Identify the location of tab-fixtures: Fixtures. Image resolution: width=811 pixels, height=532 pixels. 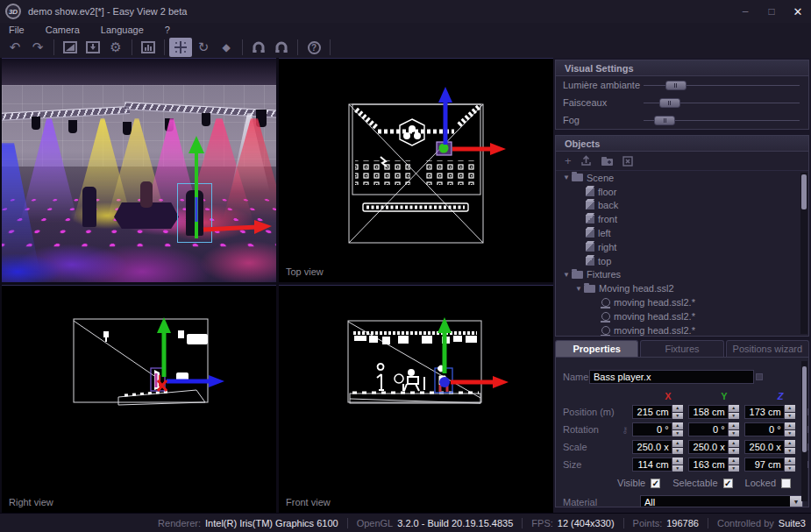
(682, 349).